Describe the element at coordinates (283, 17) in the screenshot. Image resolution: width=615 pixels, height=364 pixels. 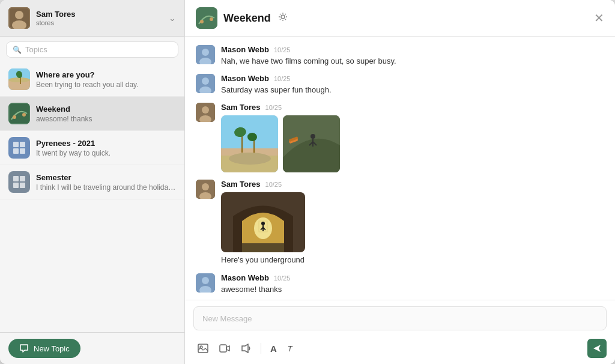
I see `gear-icon` at that location.